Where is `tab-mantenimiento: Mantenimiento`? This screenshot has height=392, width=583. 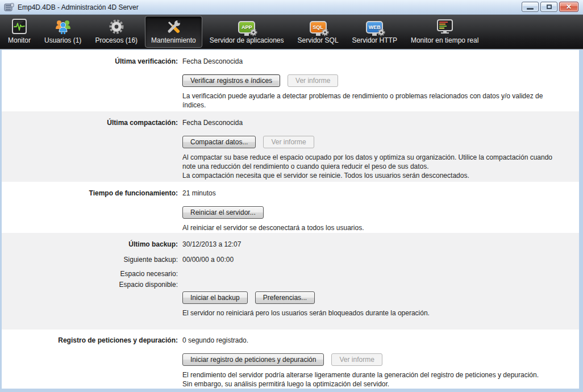
tab-mantenimiento: Mantenimiento is located at coordinates (174, 32).